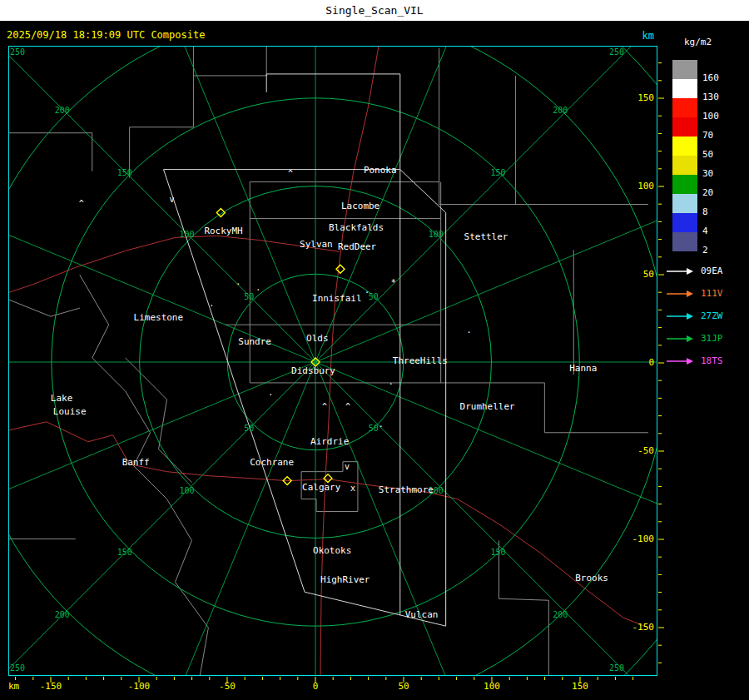 The image size is (749, 700). Describe the element at coordinates (51, 686) in the screenshot. I see `axis-label-bottom: -150` at that location.